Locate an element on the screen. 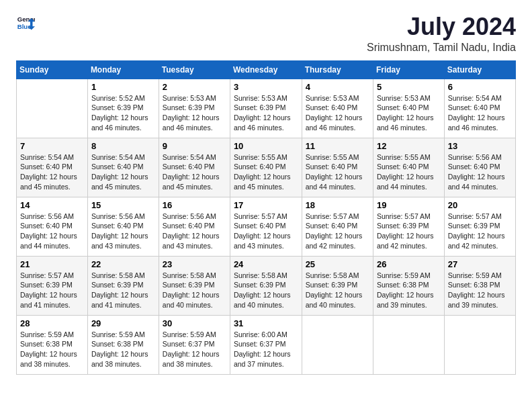 The image size is (532, 411). calendar-header-row: SundayMondayTuesdayWednesdayThursdayFrid… is located at coordinates (266, 70).